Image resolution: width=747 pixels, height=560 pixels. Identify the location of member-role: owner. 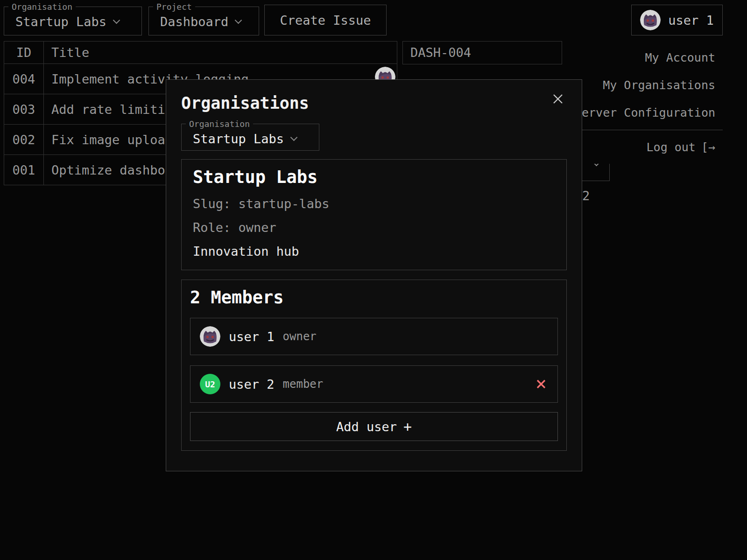
(300, 336).